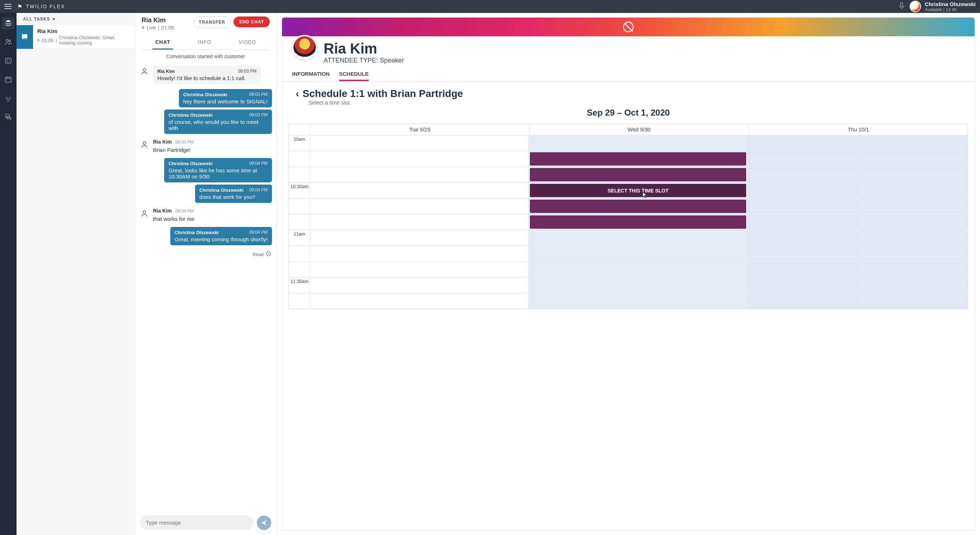  What do you see at coordinates (902, 6) in the screenshot?
I see `microphone-icon` at bounding box center [902, 6].